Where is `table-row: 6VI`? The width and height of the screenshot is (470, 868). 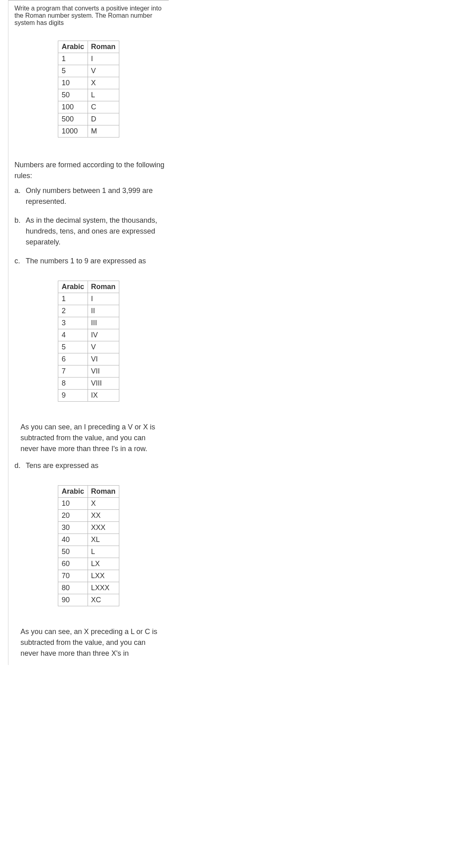 table-row: 6VI is located at coordinates (88, 359).